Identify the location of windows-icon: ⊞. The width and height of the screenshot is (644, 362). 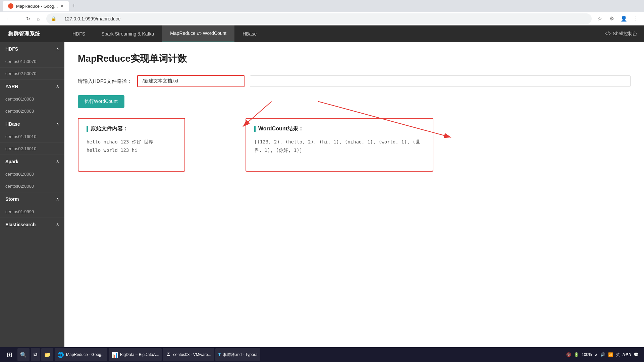
(9, 355).